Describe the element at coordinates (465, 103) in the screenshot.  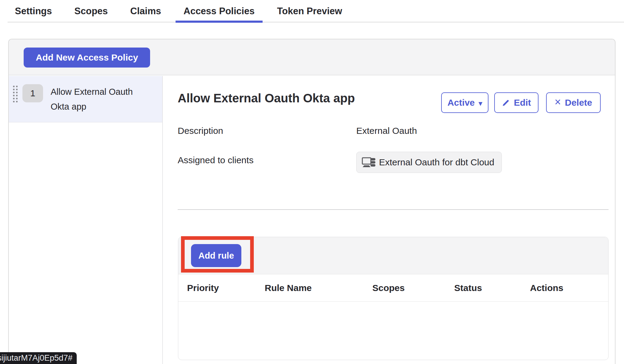
I see `policy-status-dropdown-button: Active ▾` at that location.